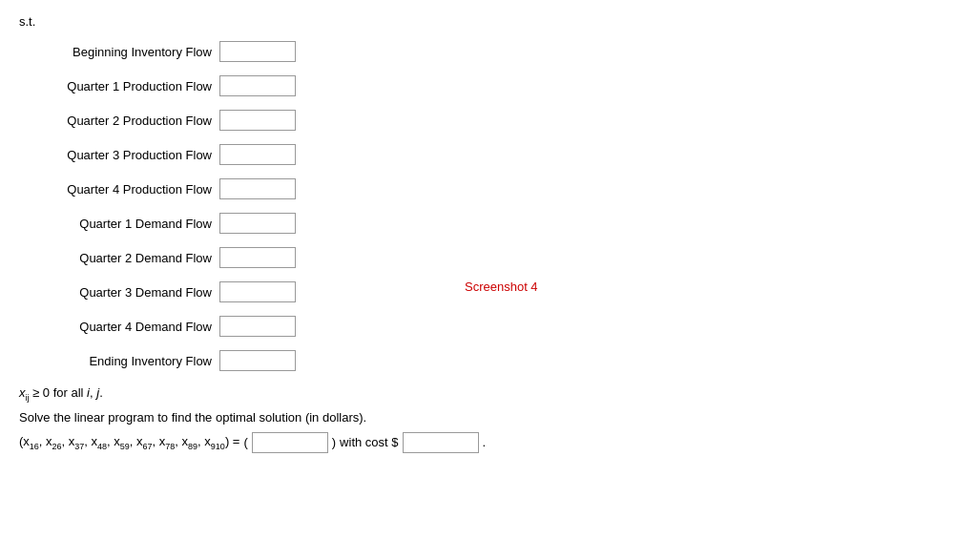  What do you see at coordinates (488, 394) in the screenshot?
I see `nonneg-constraint: xij ≥ 0 for all i, j.` at bounding box center [488, 394].